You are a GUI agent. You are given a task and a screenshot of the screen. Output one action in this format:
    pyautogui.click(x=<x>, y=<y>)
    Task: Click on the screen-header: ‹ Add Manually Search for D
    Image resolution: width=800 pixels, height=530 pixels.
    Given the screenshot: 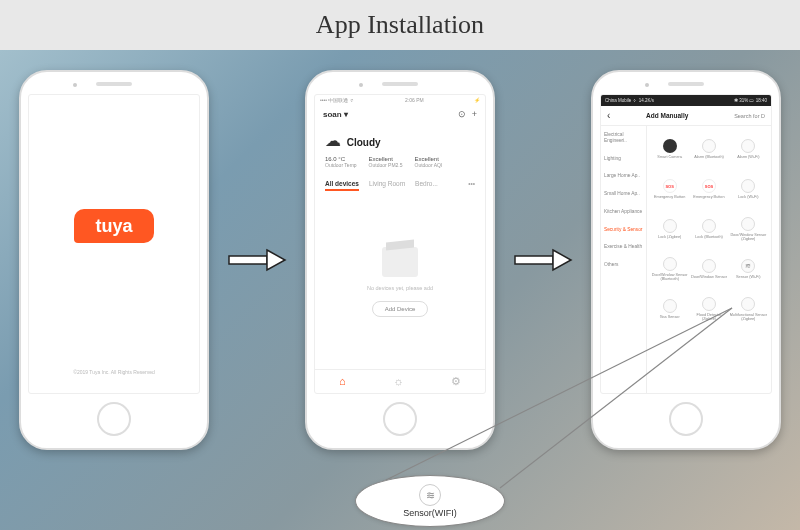 What is the action you would take?
    pyautogui.click(x=686, y=116)
    